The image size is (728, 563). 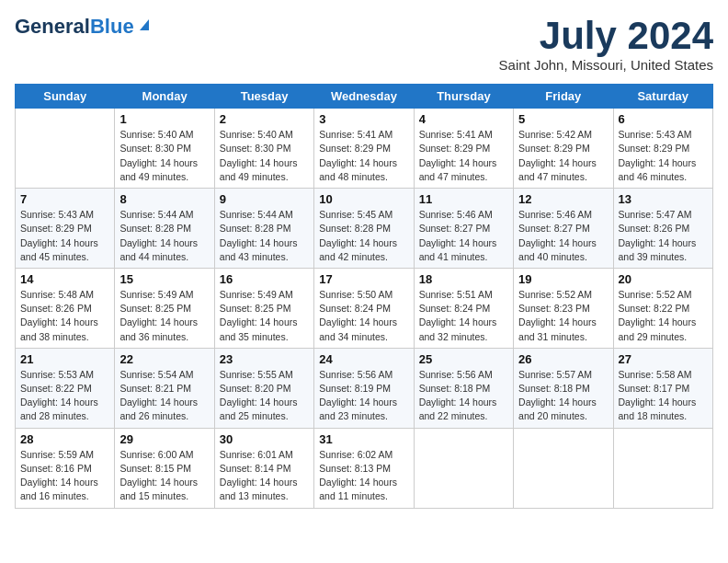 I want to click on day-number: 10, so click(x=364, y=199).